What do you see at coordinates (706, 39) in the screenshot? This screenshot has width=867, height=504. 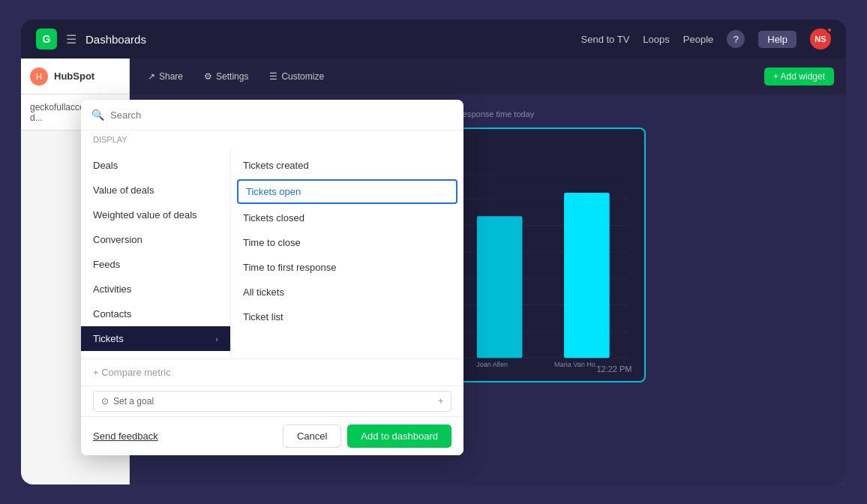 I see `topnav-right-area: Send to TV Loops People ? Help NS` at bounding box center [706, 39].